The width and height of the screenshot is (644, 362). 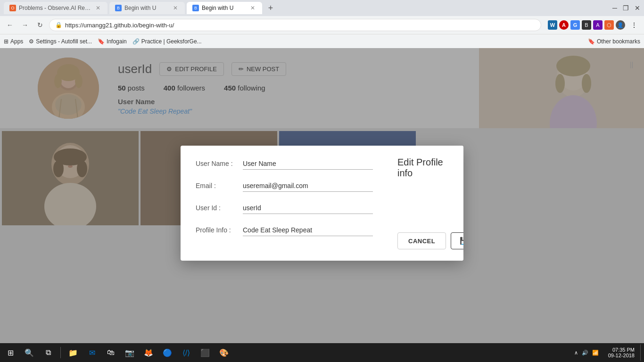 I want to click on tab-1-favicon: O, so click(x=13, y=8).